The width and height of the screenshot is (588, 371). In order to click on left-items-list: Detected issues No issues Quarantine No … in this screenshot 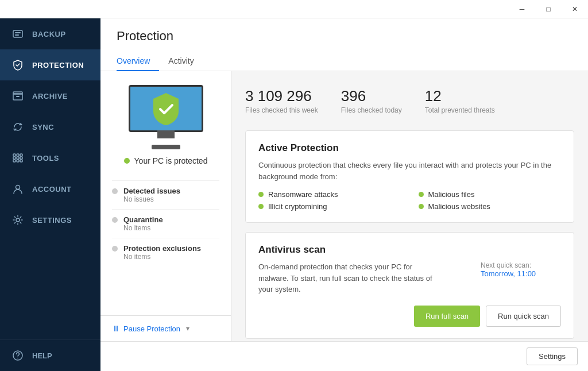, I will do `click(165, 245)`.